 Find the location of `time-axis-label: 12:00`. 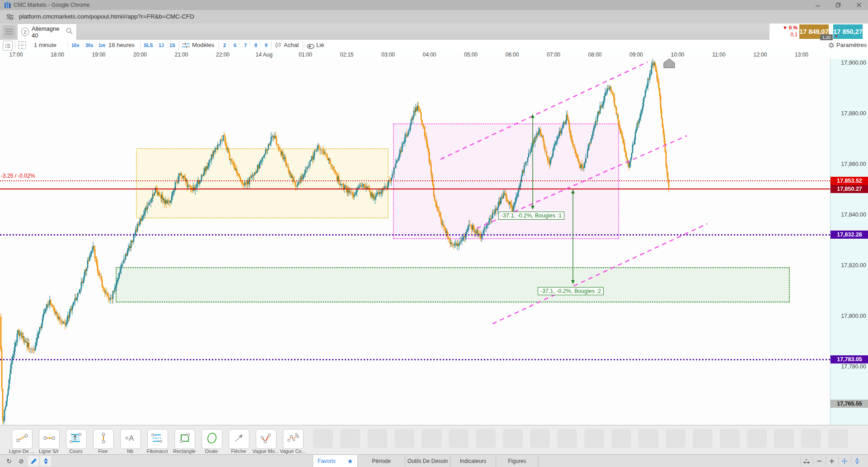

time-axis-label: 12:00 is located at coordinates (760, 55).